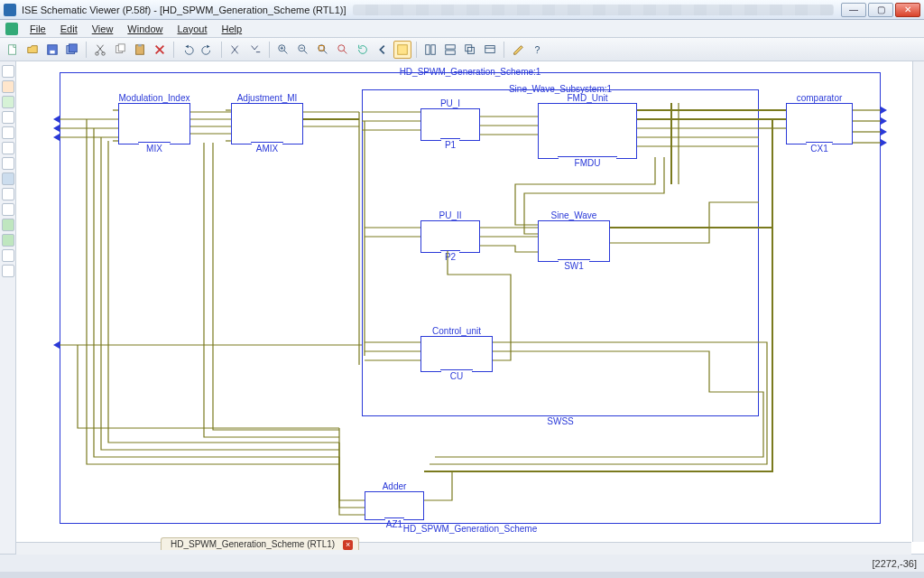 The height and width of the screenshot is (578, 924). Describe the element at coordinates (8, 87) in the screenshot. I see `dock-tool-1-icon` at that location.